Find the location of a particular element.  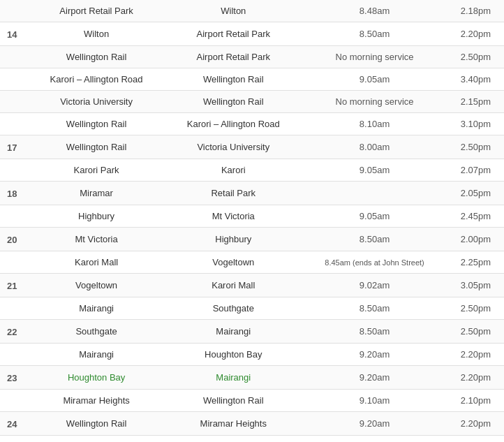

destination: Karori Mall is located at coordinates (233, 286).